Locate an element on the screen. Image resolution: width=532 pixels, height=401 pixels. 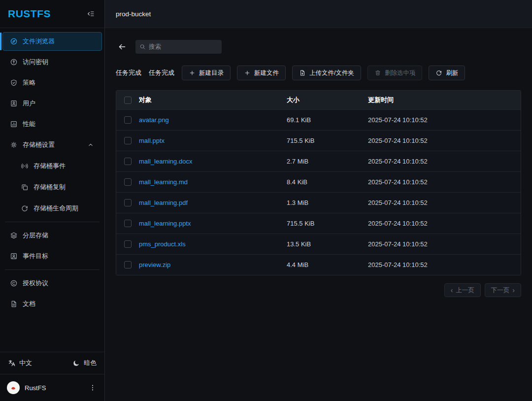
back-button is located at coordinates (122, 47).